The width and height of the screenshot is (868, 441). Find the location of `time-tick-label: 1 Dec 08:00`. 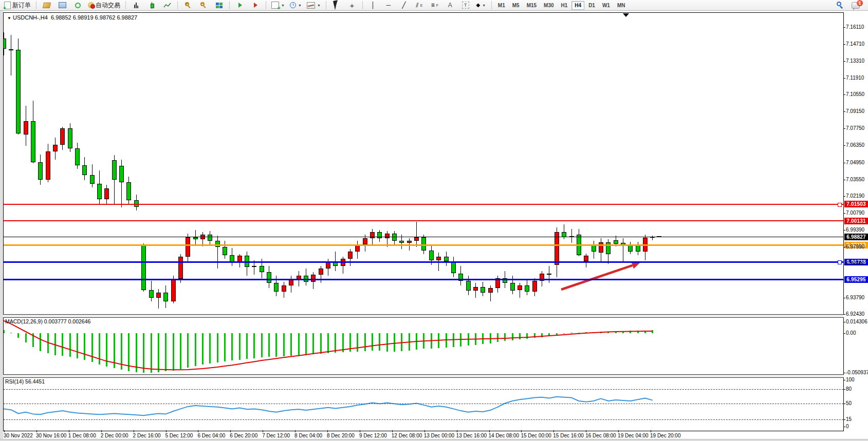

time-tick-label: 1 Dec 08:00 is located at coordinates (82, 435).